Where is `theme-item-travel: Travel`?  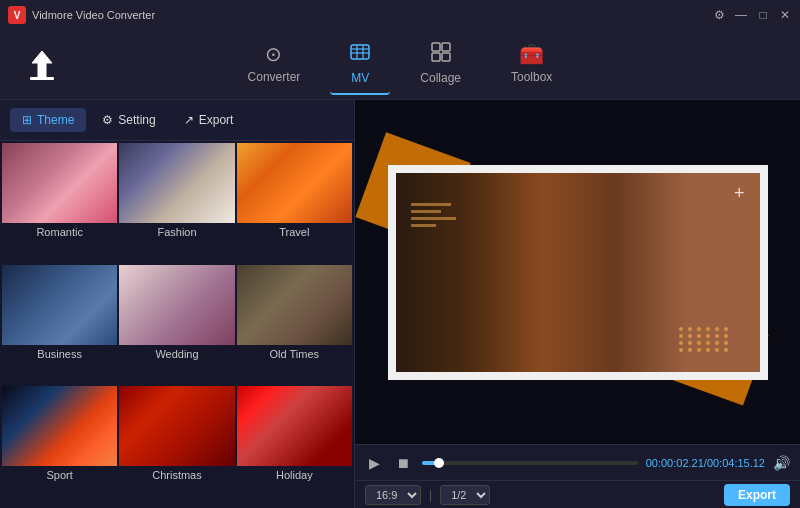
theme-item-travel: Travel is located at coordinates (294, 203).